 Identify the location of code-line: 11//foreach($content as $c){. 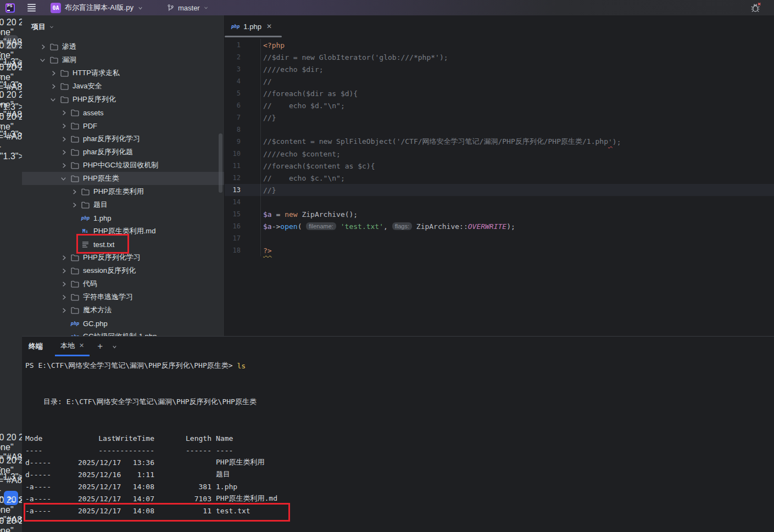
(499, 166).